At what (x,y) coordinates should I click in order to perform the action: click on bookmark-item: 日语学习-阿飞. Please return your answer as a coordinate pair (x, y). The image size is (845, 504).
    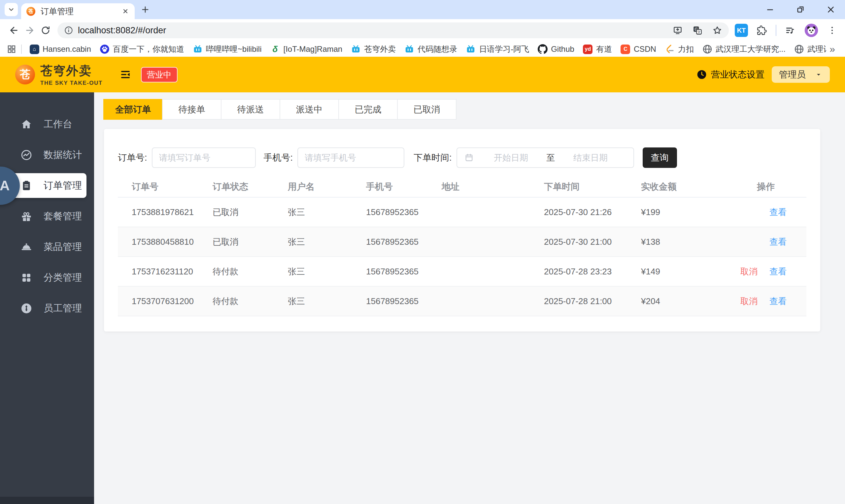
    Looking at the image, I should click on (497, 49).